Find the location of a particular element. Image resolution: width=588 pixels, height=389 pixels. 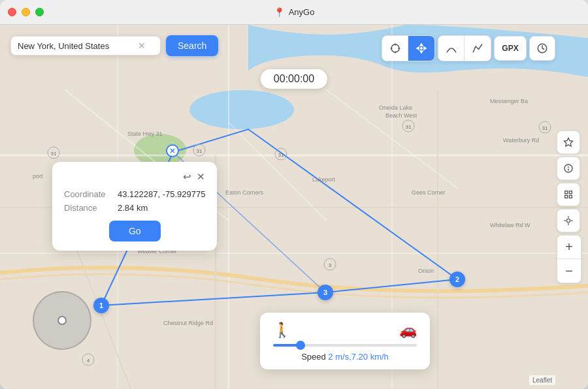

svg-text: Gees Corner is located at coordinates (429, 193).